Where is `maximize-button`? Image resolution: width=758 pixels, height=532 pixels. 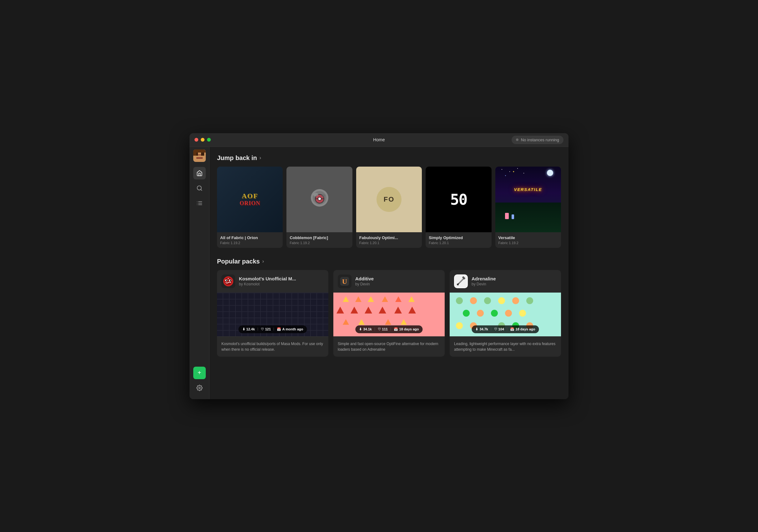 maximize-button is located at coordinates (209, 140).